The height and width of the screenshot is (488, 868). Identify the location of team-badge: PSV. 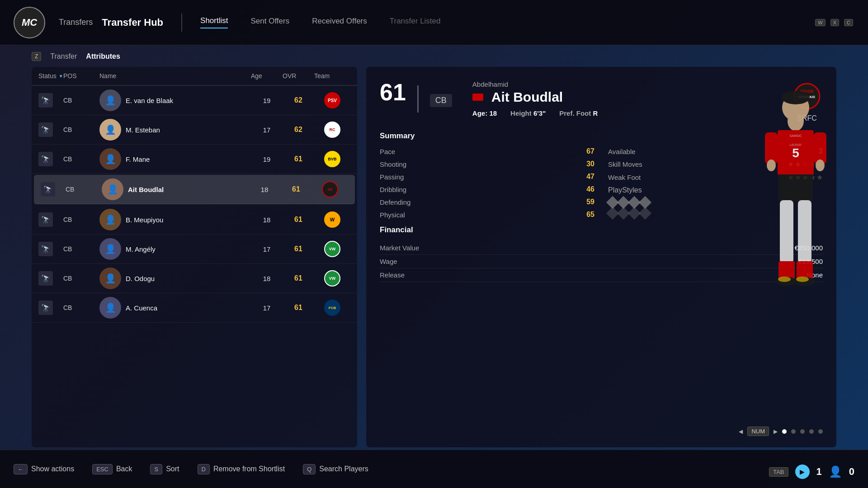
(332, 100).